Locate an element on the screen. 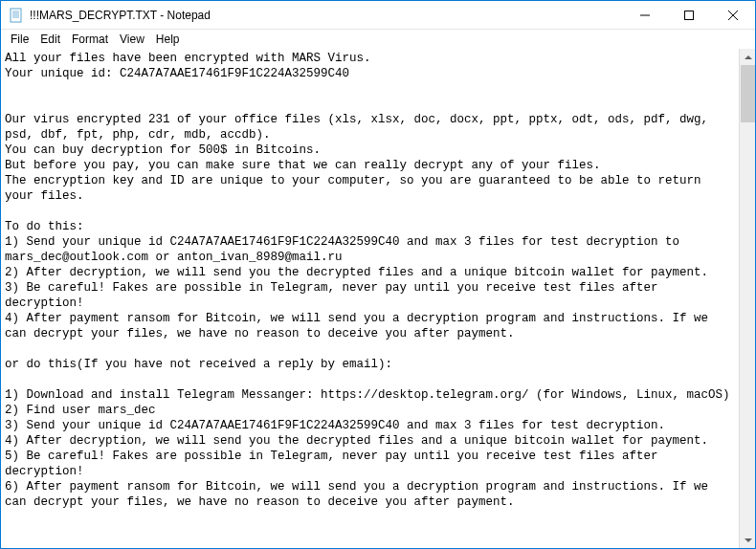  app-icon is located at coordinates (16, 15).